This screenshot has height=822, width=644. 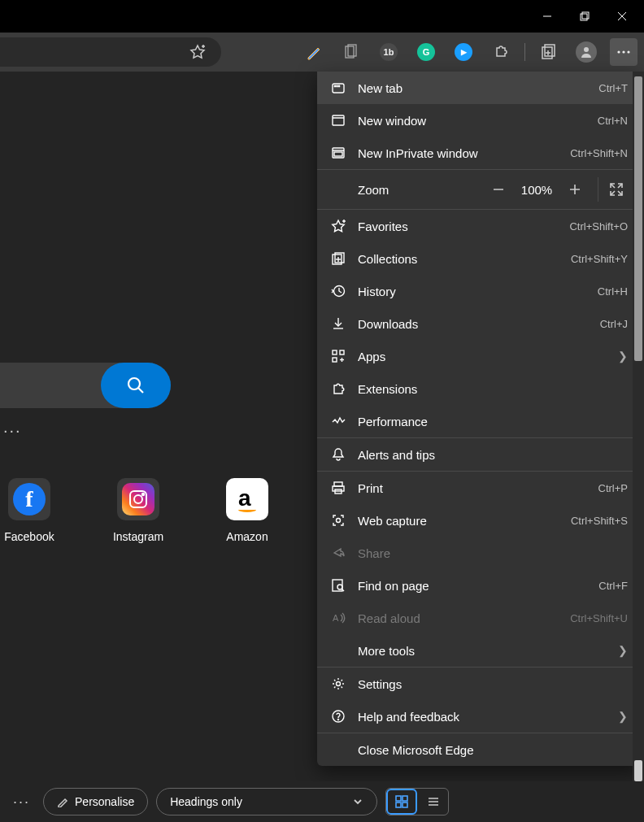 What do you see at coordinates (463, 618) in the screenshot?
I see `menu-item-label: Read aloud` at bounding box center [463, 618].